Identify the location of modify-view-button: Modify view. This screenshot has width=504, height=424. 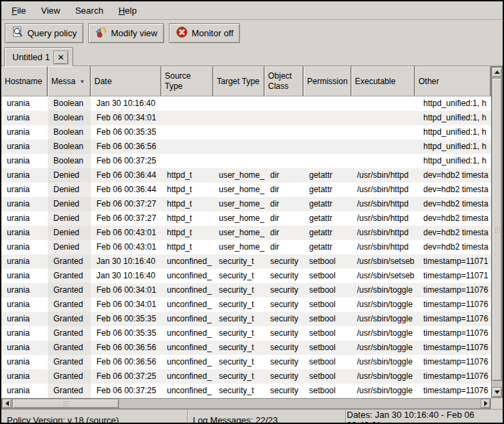
(126, 33).